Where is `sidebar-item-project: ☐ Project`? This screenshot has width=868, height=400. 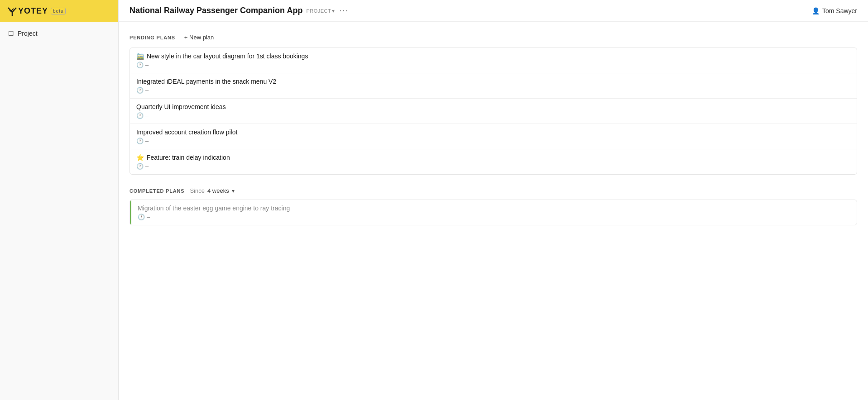
sidebar-item-project: ☐ Project is located at coordinates (59, 33).